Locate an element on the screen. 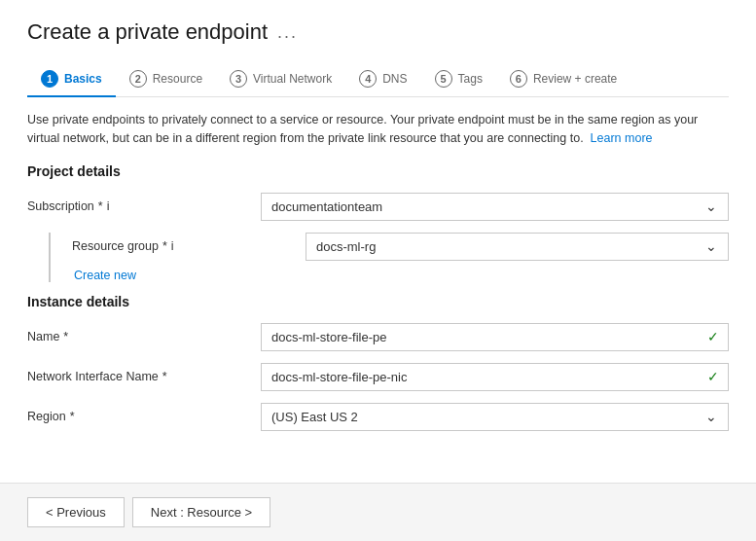 This screenshot has height=541, width=756. tab-vnet-number: 3 is located at coordinates (238, 79).